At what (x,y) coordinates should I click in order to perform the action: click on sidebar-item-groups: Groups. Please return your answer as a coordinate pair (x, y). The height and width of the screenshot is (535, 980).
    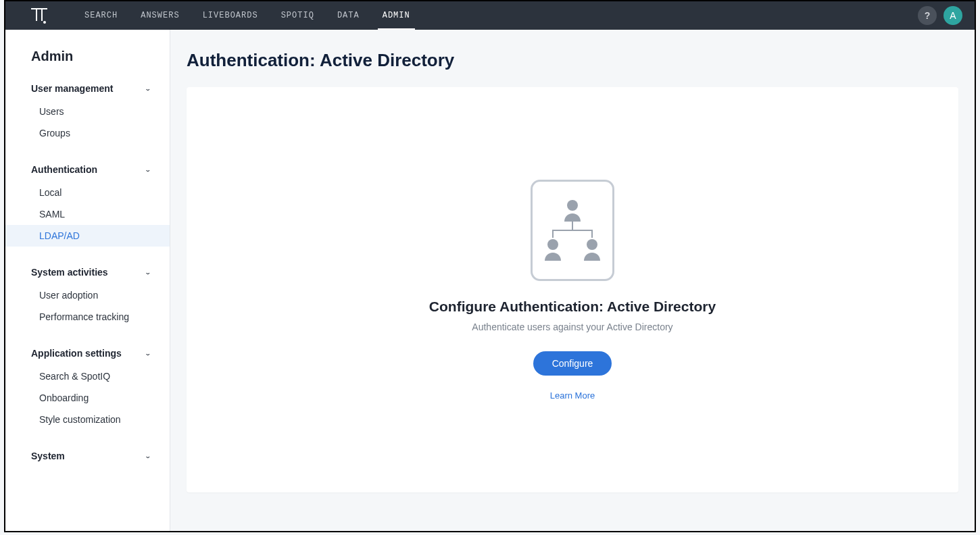
    Looking at the image, I should click on (88, 133).